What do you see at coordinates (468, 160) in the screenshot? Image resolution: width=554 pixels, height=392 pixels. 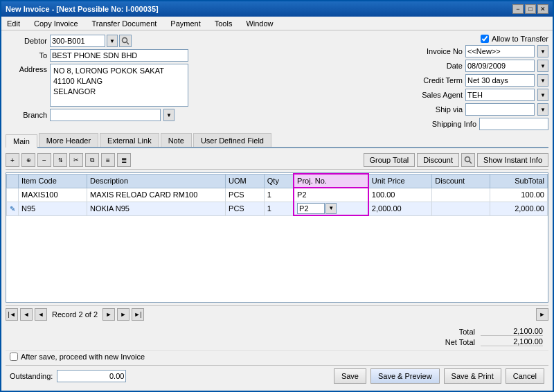 I see `toolbar-search-icon` at bounding box center [468, 160].